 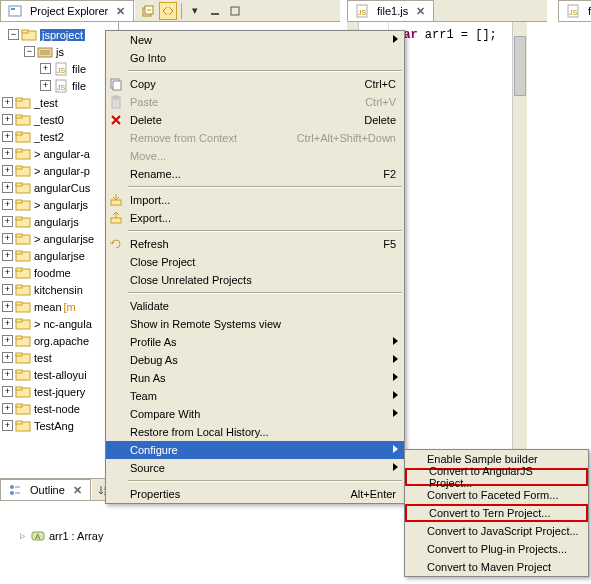 I want to click on tree-project-row: > angularjs, so click(x=60, y=204).